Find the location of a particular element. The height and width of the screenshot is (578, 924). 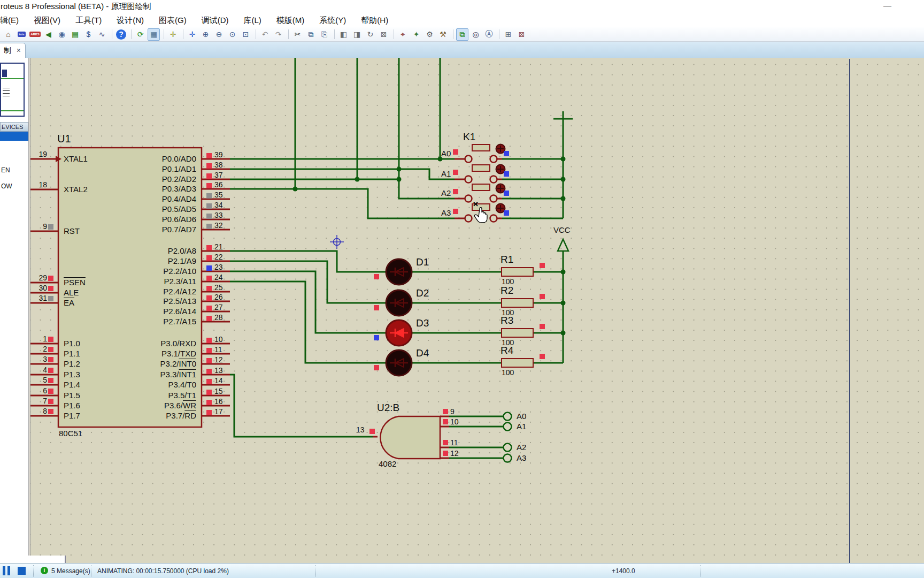

undo-icon: ↶ is located at coordinates (265, 34).